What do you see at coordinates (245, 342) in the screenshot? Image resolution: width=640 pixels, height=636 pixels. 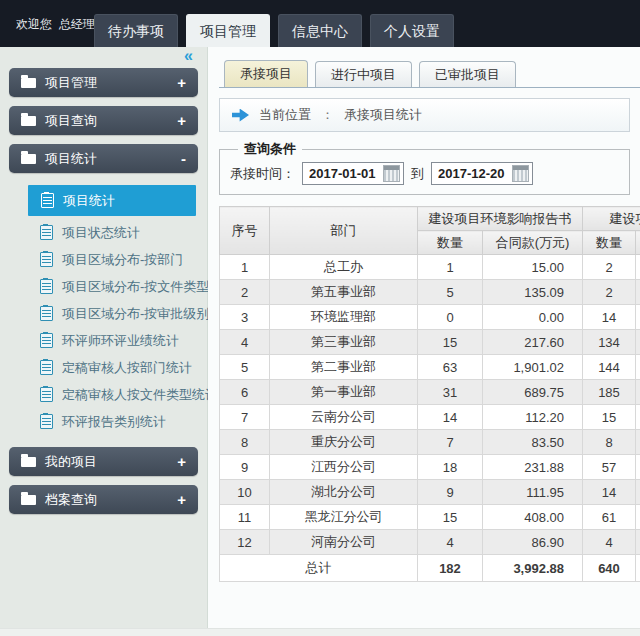 I see `cell-no: 4` at bounding box center [245, 342].